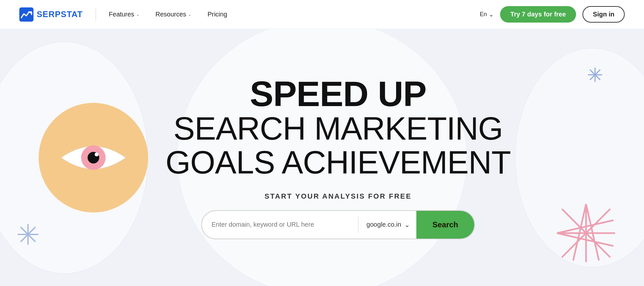 The height and width of the screenshot is (286, 644). Describe the element at coordinates (338, 196) in the screenshot. I see `hero-subtitle: START YOUR ANALYSIS FOR FREE` at that location.